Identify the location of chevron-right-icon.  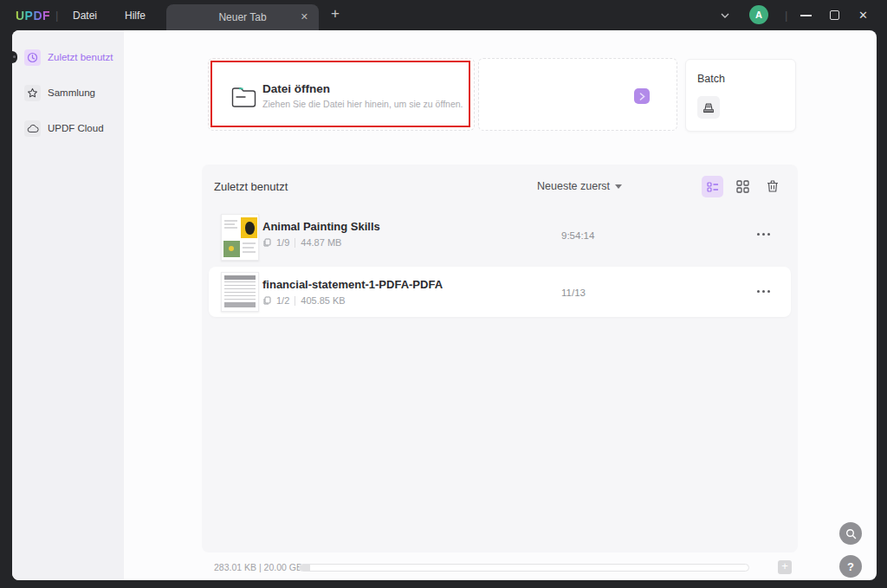
(643, 97).